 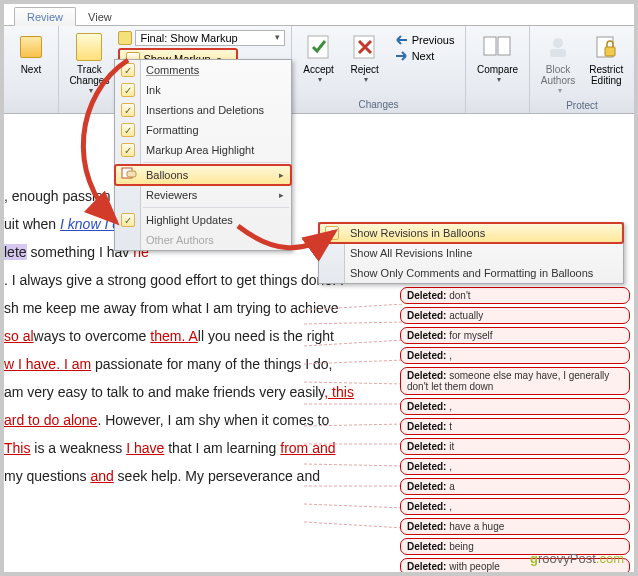 What do you see at coordinates (515, 446) in the screenshot?
I see `revision-balloon: Deleted: it` at bounding box center [515, 446].